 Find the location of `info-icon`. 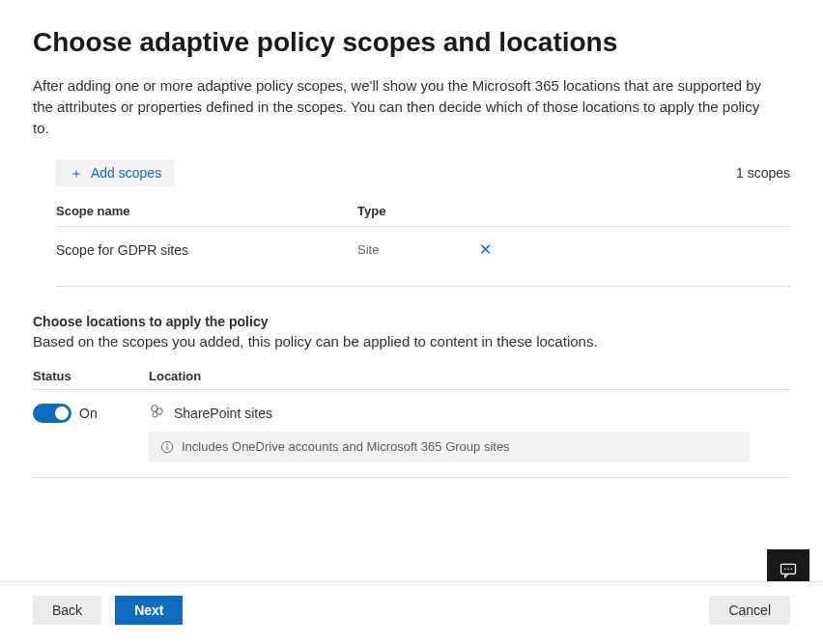

info-icon is located at coordinates (167, 447).